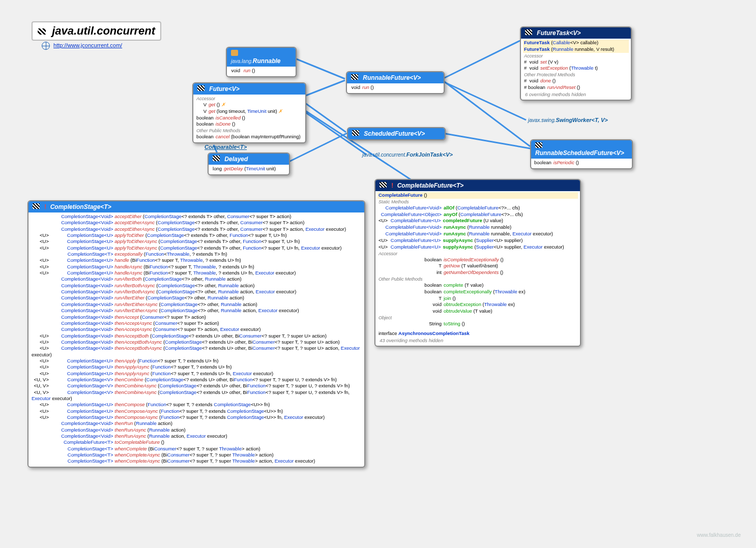 The width and height of the screenshot is (756, 548). Describe the element at coordinates (425, 186) in the screenshot. I see `completablefuture-name: CompletableFuture` at that location.